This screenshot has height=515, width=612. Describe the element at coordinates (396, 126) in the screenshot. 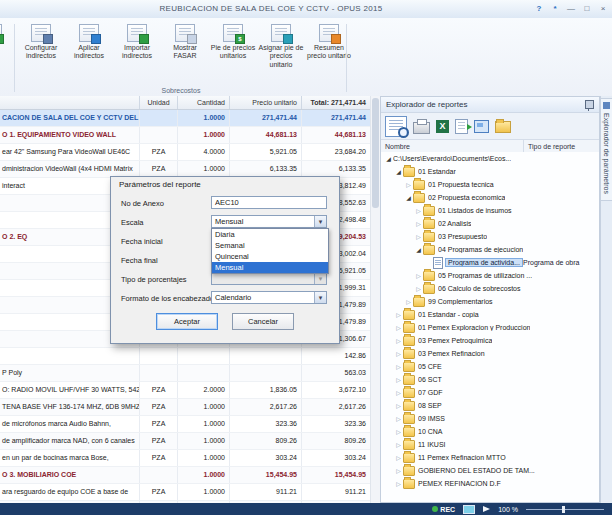

I see `preview-icon` at that location.